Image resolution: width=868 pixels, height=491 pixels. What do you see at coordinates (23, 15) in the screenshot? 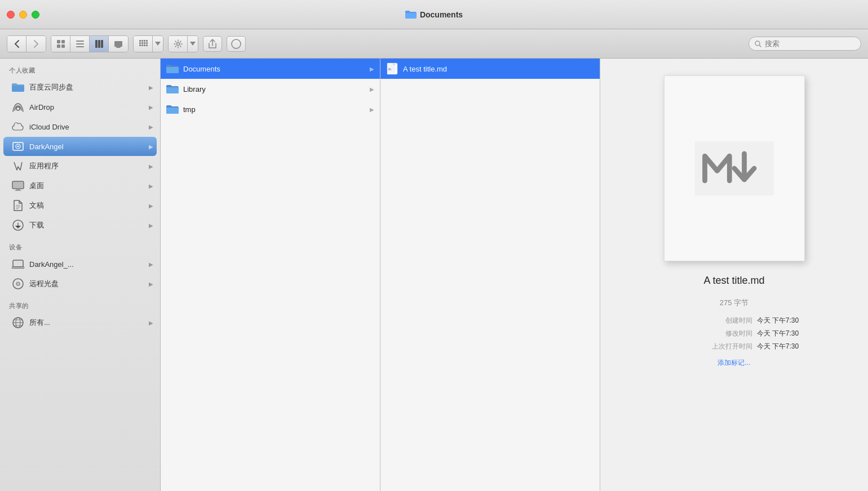
I see `minimize-button` at bounding box center [23, 15].